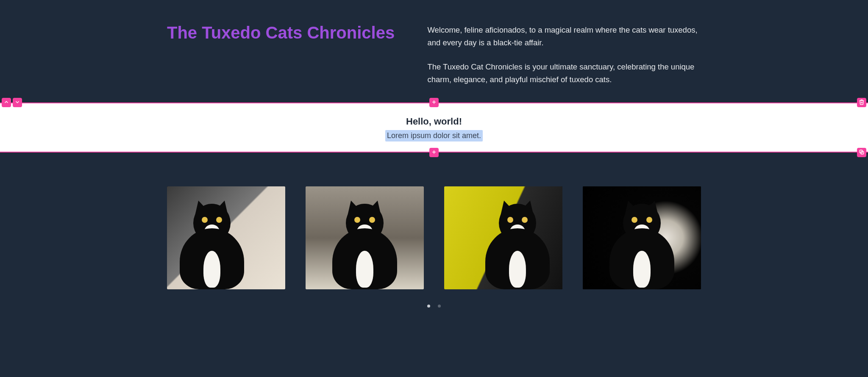 Image resolution: width=868 pixels, height=377 pixels. I want to click on delete-block-button, so click(862, 103).